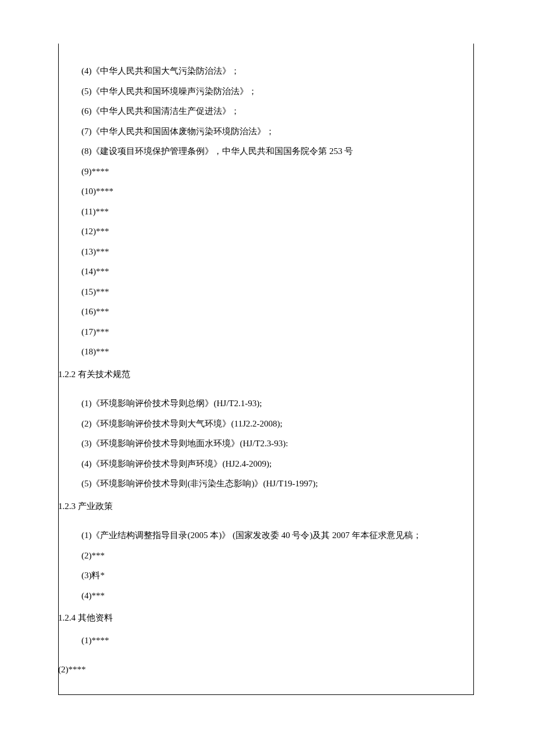  What do you see at coordinates (266, 332) in the screenshot?
I see `list-item: (17)***` at bounding box center [266, 332].